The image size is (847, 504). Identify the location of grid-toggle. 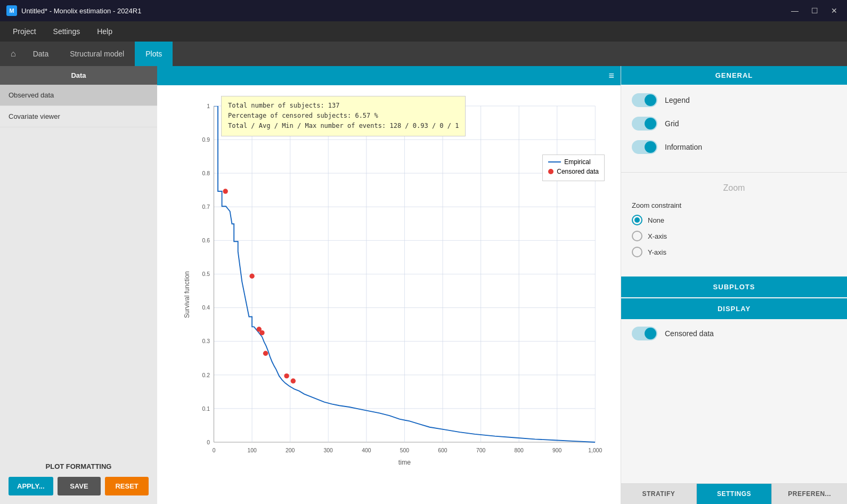
(645, 124).